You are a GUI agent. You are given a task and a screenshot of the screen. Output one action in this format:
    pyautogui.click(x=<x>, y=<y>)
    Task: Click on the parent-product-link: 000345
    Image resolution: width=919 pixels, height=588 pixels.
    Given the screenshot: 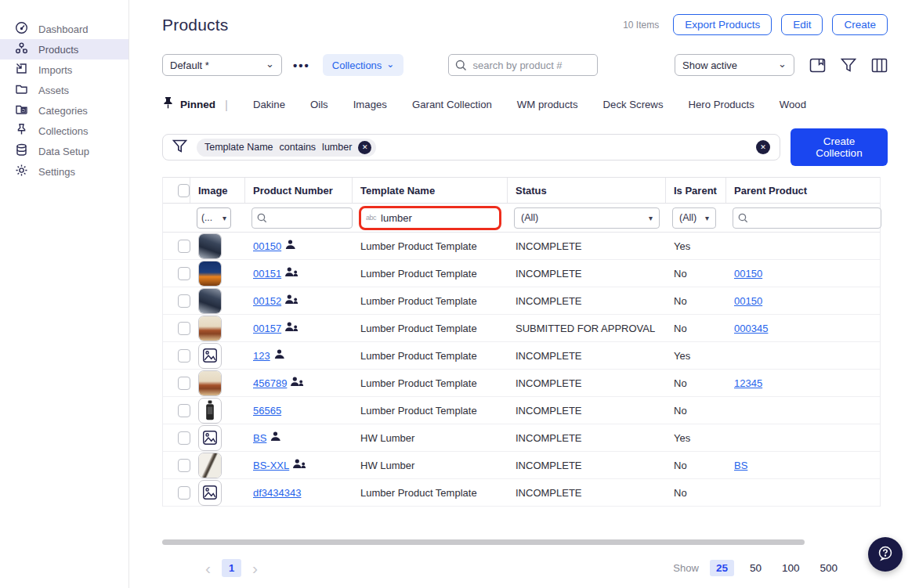 What is the action you would take?
    pyautogui.click(x=751, y=329)
    